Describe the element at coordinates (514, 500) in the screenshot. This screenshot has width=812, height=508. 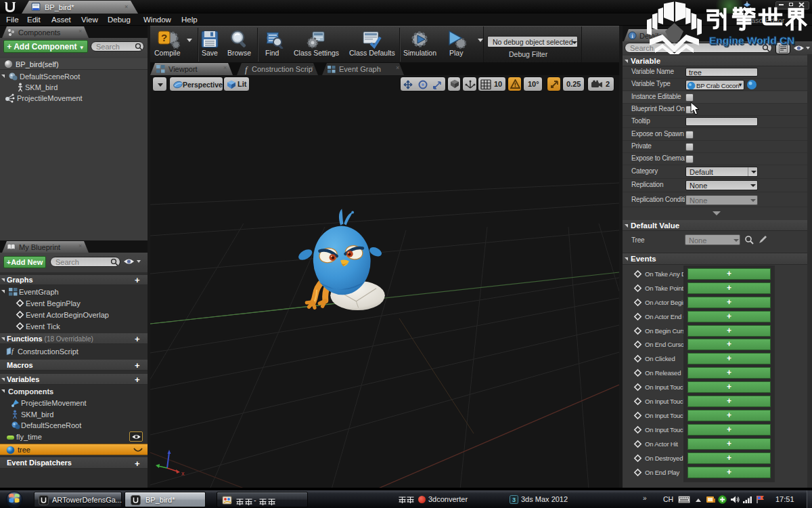
I see `svg-text: 3` at that location.